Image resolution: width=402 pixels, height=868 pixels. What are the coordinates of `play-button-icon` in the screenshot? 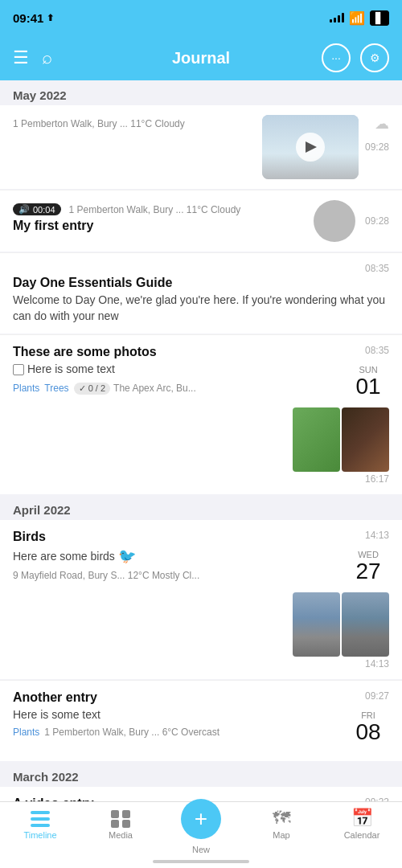 It's located at (310, 147).